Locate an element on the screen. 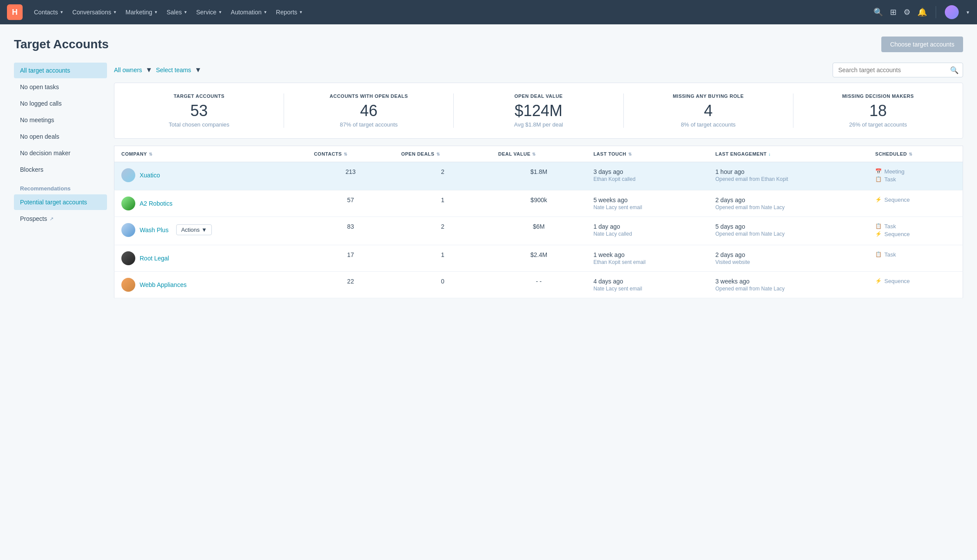  deal-value-washplus: $6M is located at coordinates (539, 230).